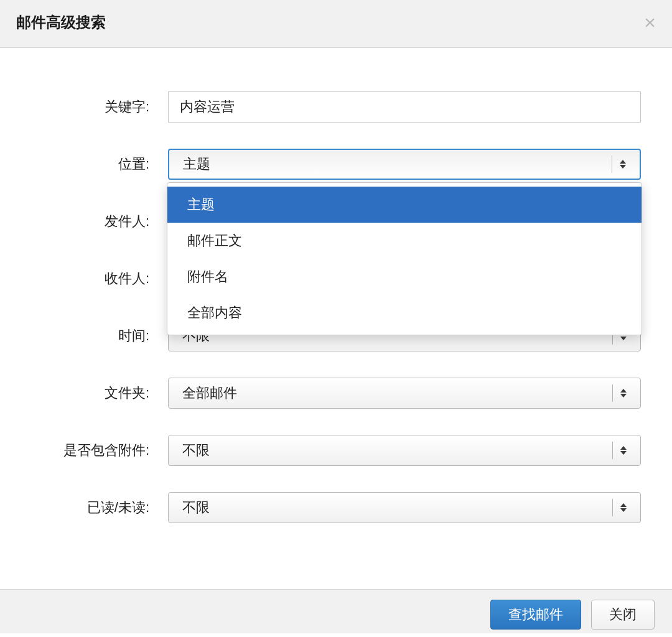 The width and height of the screenshot is (672, 637). What do you see at coordinates (96, 393) in the screenshot?
I see `label-folder: 文件夹:` at bounding box center [96, 393].